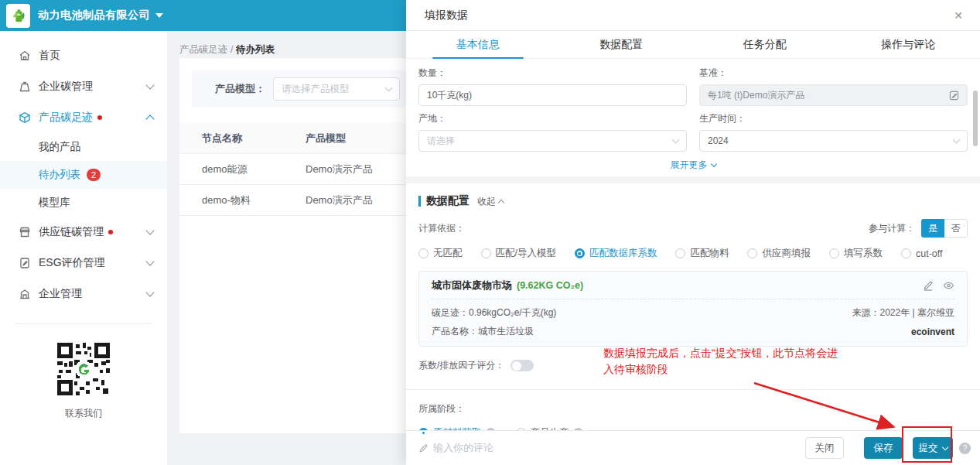 This screenshot has width=980, height=465. What do you see at coordinates (944, 228) in the screenshot?
I see `participate-toggle: 是 否` at bounding box center [944, 228].